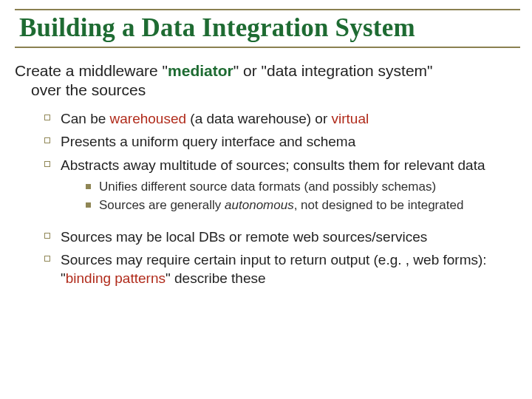 Image resolution: width=532 pixels, height=399 pixels. Describe the element at coordinates (303, 187) in the screenshot. I see `list-item: Unifies different source data formats (a…` at that location.